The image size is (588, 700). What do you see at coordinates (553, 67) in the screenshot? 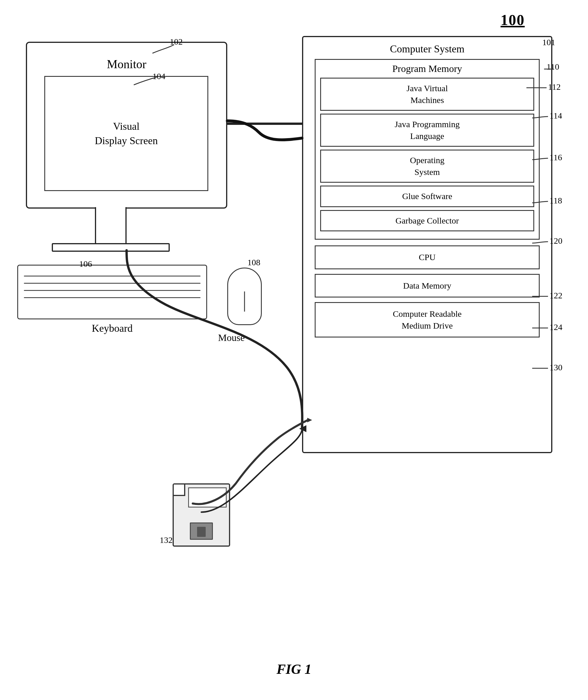
I see `ref-110: 110` at bounding box center [553, 67].